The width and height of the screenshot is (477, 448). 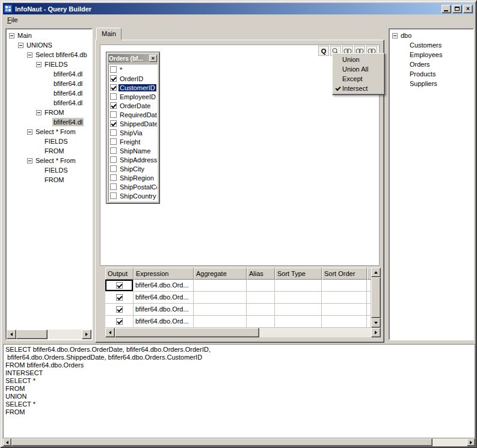 I want to click on close-button: ×, so click(x=468, y=9).